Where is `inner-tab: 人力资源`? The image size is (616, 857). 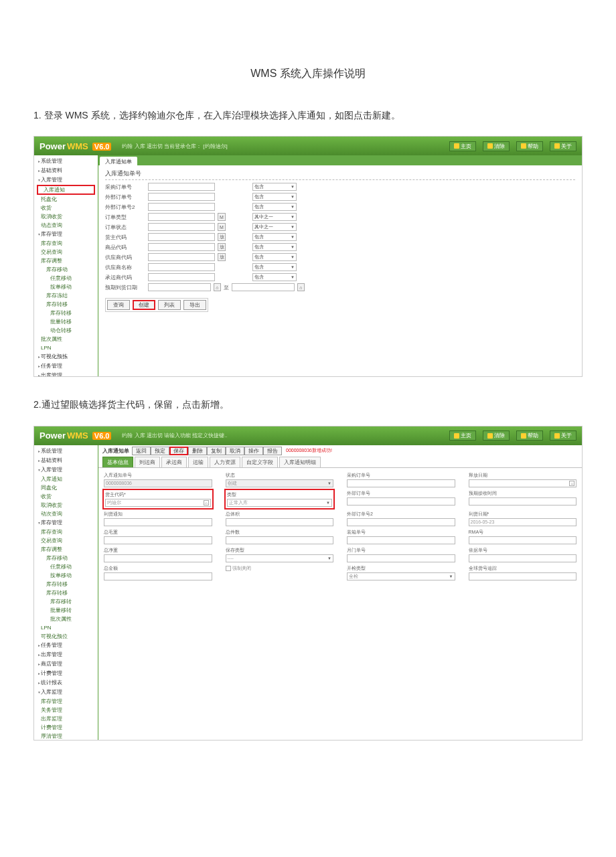
inner-tab: 人力资源 is located at coordinates (225, 462).